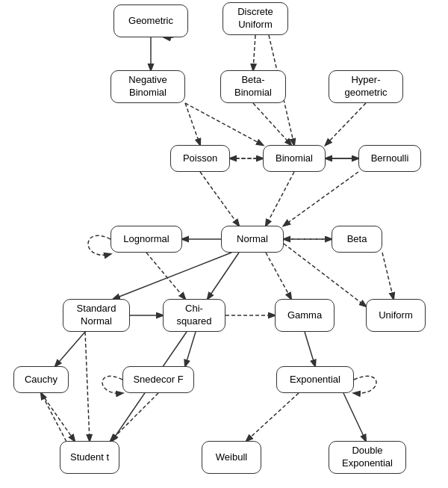 This screenshot has height=488, width=448. What do you see at coordinates (146, 239) in the screenshot?
I see `node-lognormal: Lognormal` at bounding box center [146, 239].